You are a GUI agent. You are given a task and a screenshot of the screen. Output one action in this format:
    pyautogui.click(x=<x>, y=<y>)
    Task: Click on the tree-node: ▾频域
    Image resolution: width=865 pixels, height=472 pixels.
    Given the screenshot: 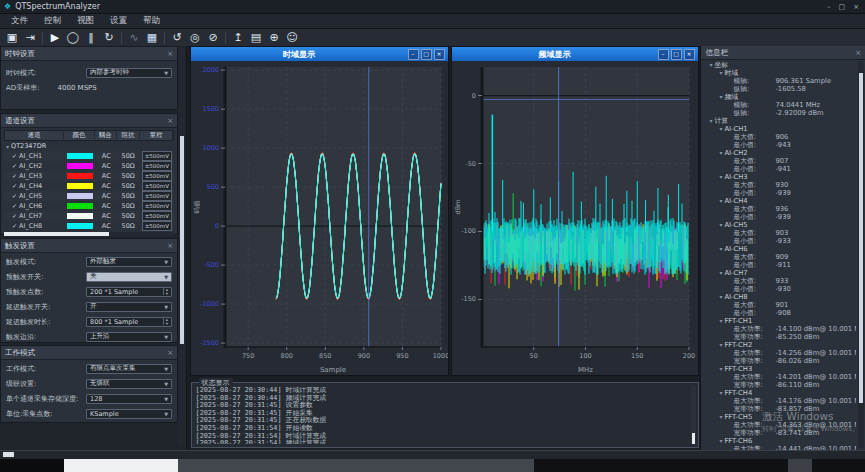 What is the action you would take?
    pyautogui.click(x=780, y=97)
    